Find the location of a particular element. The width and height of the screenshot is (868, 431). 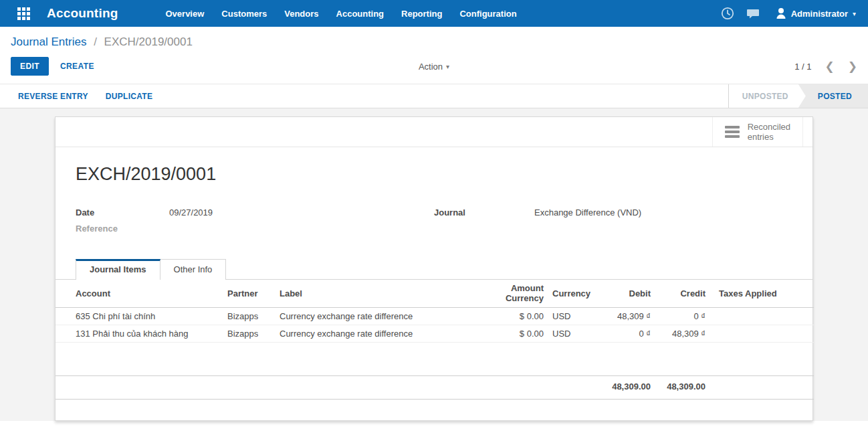

journal-label: Journal is located at coordinates (484, 213).